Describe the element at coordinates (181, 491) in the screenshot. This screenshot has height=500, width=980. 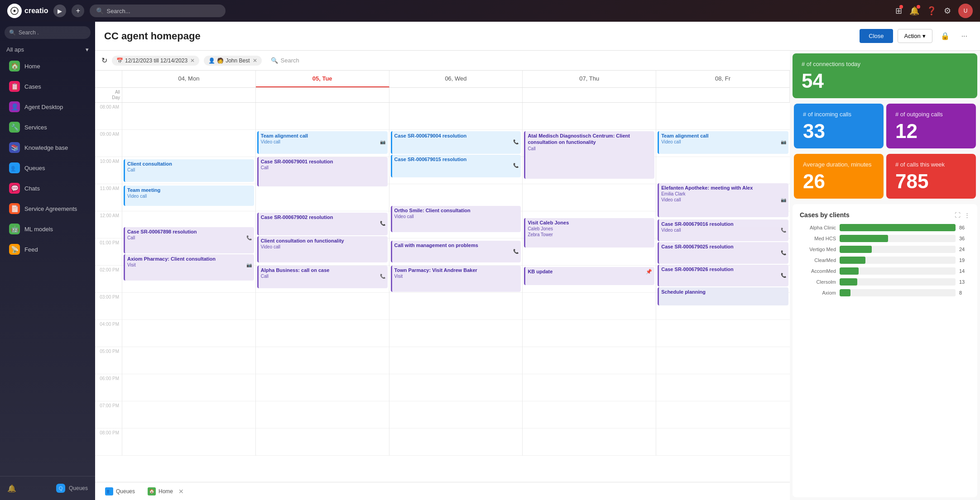
I see `home-tab-close: ✕` at that location.